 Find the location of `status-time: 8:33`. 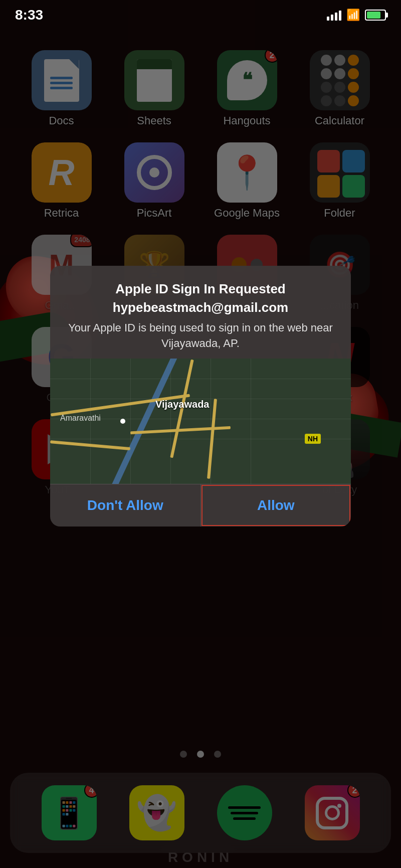

status-time: 8:33 is located at coordinates (29, 15).